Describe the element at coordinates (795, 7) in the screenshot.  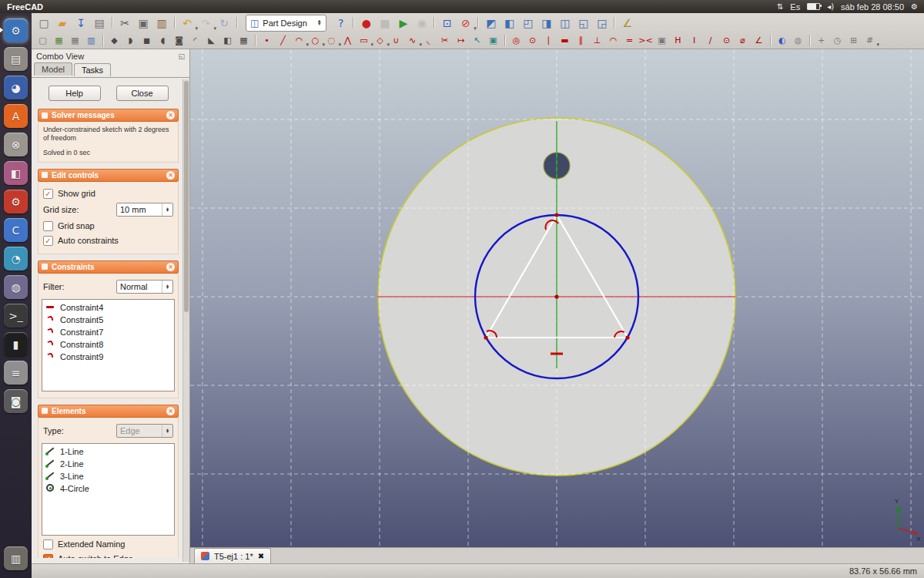
I see `language-indicator: Es` at that location.